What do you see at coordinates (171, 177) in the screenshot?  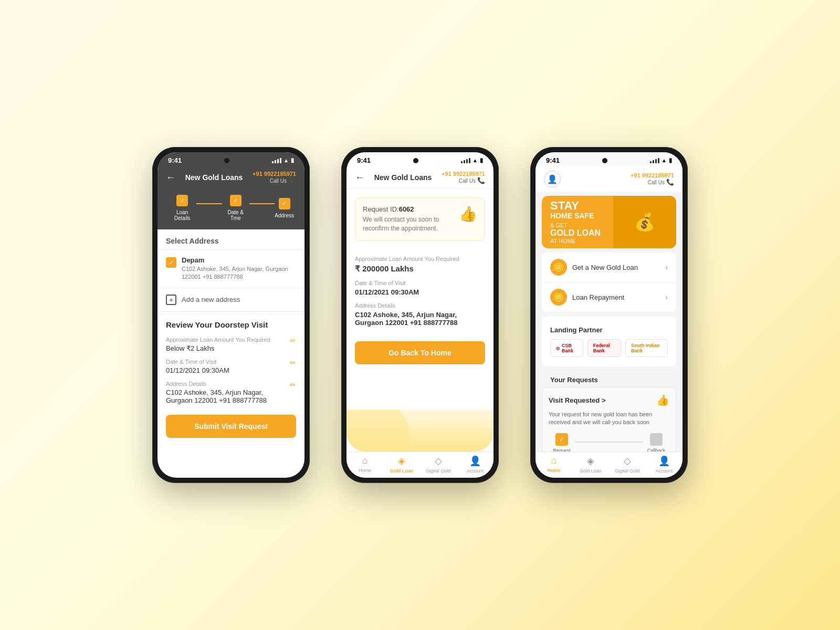 I see `phone1-back-btn: ←` at bounding box center [171, 177].